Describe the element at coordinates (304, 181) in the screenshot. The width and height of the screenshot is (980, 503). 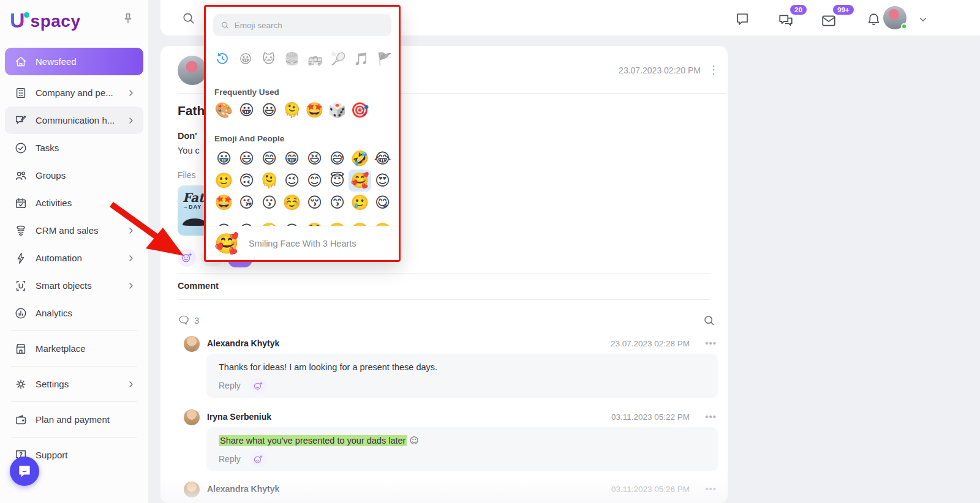
I see `emoji-and-people-grid: 😀😃😄😁😆😅🤣😂🙂🙃🫠😉😊😇🥰😍🤩😘😗☺️😚😙🥲😋` at that location.